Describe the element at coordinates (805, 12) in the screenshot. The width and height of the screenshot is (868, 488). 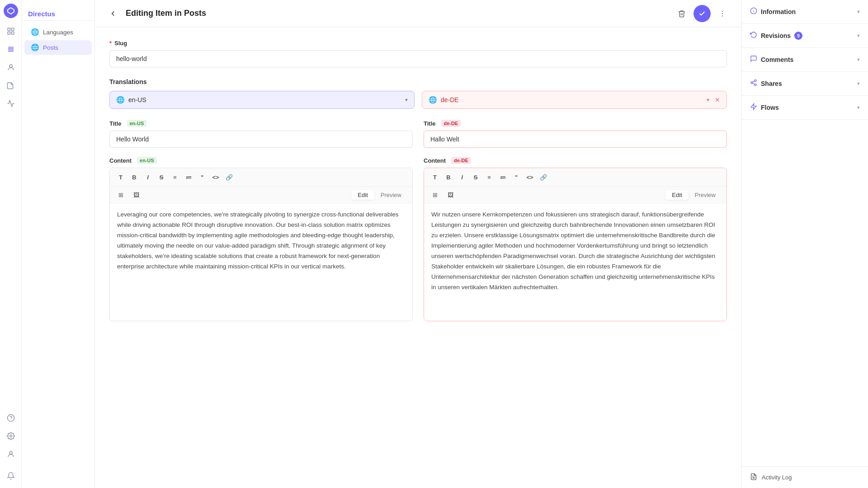
I see `information-header: Information ▾` at that location.